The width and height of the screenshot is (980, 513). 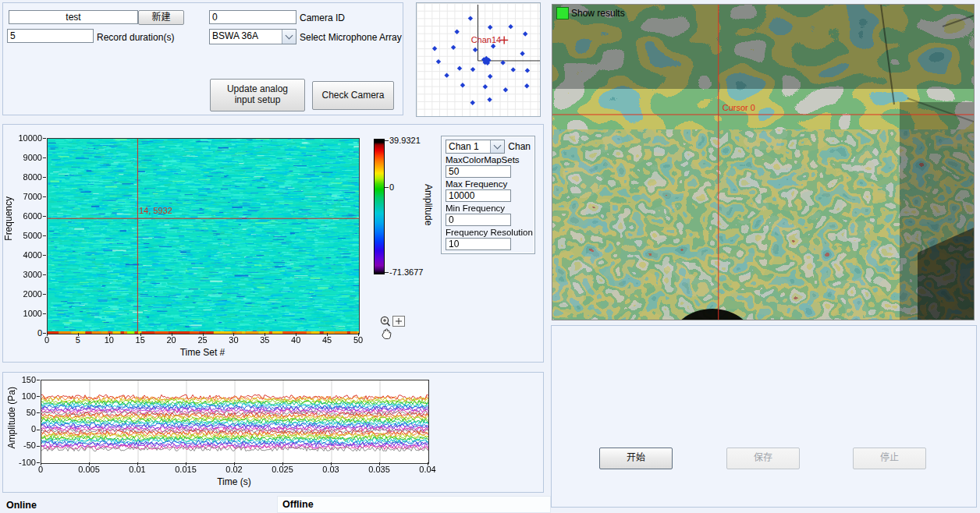 I want to click on tick-label: 8000, so click(x=27, y=177).